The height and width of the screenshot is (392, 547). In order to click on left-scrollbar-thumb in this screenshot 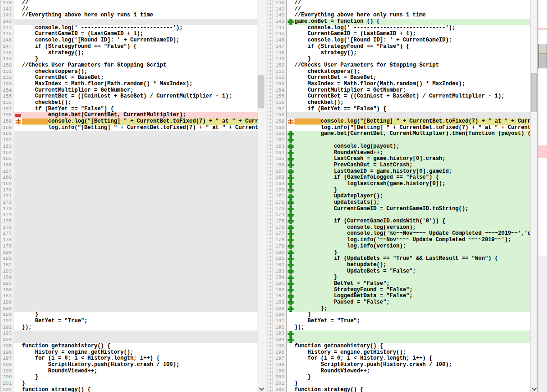, I will do `click(262, 91)`.